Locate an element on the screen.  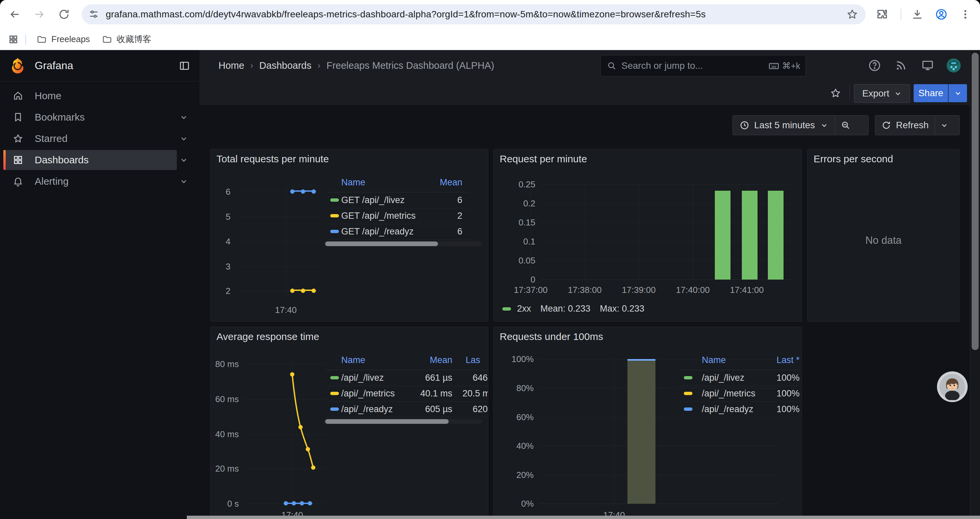
downloads-icon is located at coordinates (917, 14).